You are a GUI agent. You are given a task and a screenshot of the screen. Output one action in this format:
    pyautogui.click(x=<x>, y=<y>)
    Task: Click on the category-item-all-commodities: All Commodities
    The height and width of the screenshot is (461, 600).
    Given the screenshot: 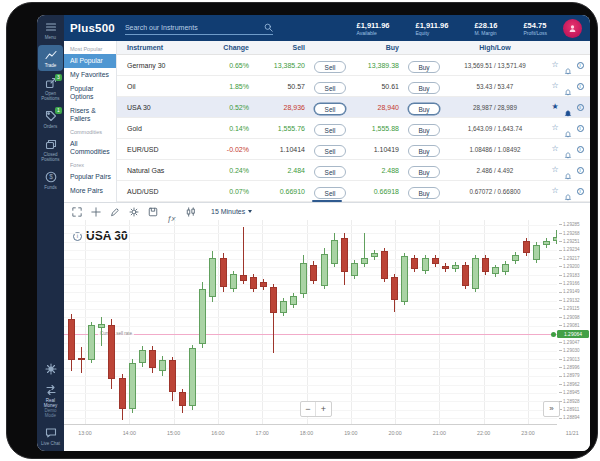 What is the action you would take?
    pyautogui.click(x=90, y=148)
    